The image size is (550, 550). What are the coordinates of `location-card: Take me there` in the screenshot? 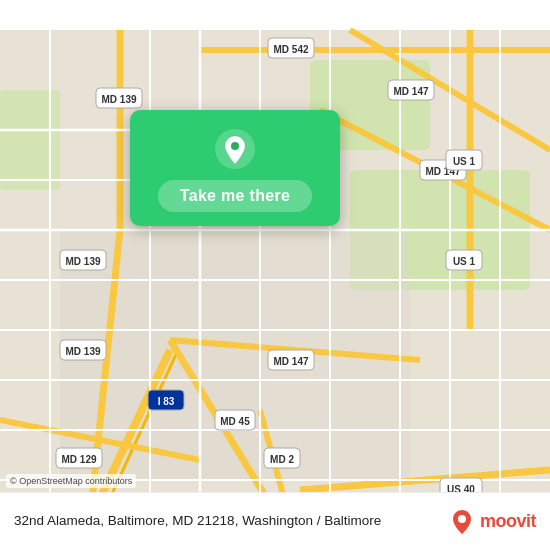 It's located at (235, 168).